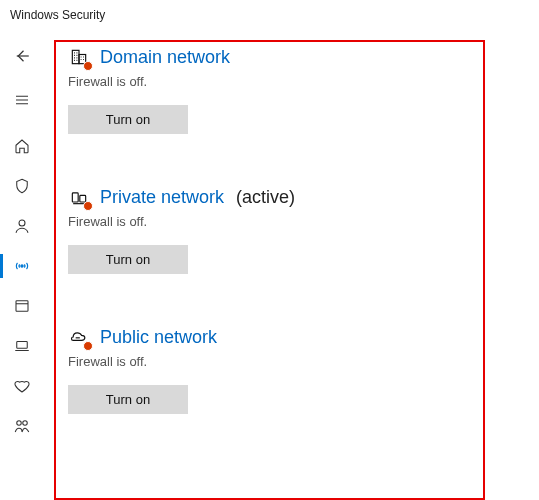 This screenshot has height=500, width=539. Describe the element at coordinates (22, 56) in the screenshot. I see `back-button` at that location.